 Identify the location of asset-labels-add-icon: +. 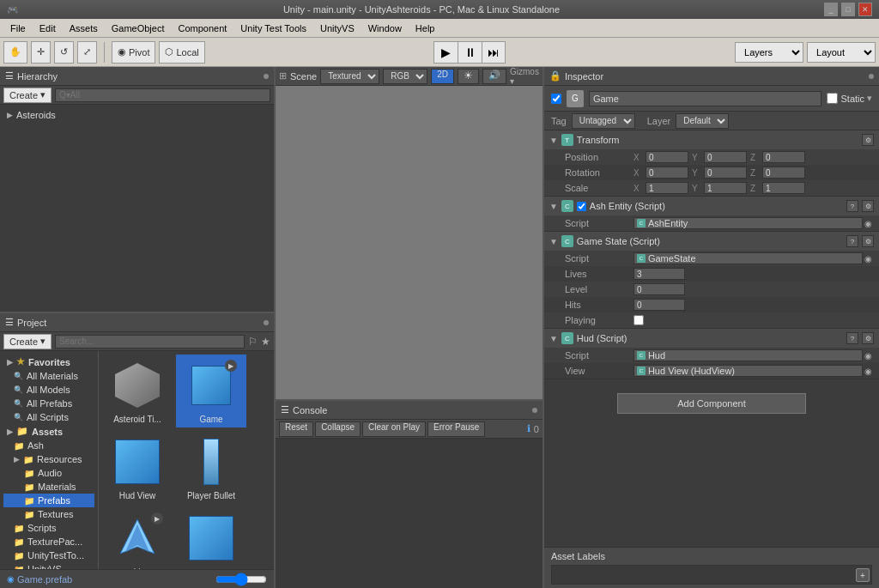
(863, 575).